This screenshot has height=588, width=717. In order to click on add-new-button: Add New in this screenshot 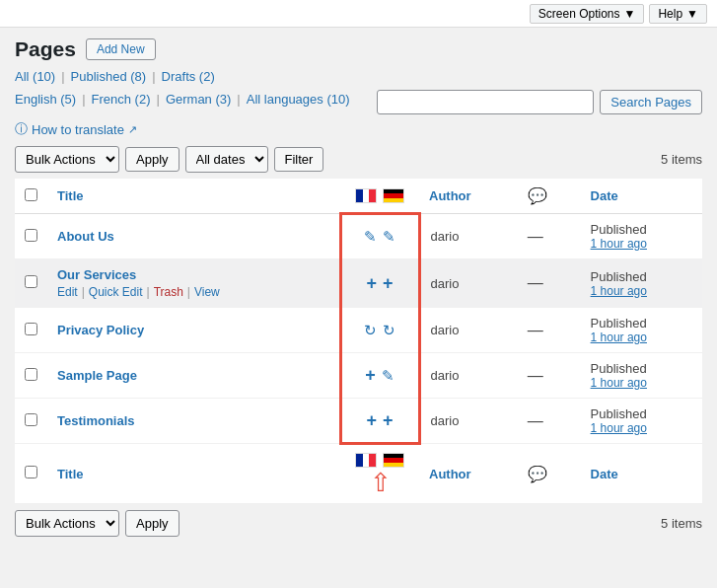, I will do `click(120, 49)`.